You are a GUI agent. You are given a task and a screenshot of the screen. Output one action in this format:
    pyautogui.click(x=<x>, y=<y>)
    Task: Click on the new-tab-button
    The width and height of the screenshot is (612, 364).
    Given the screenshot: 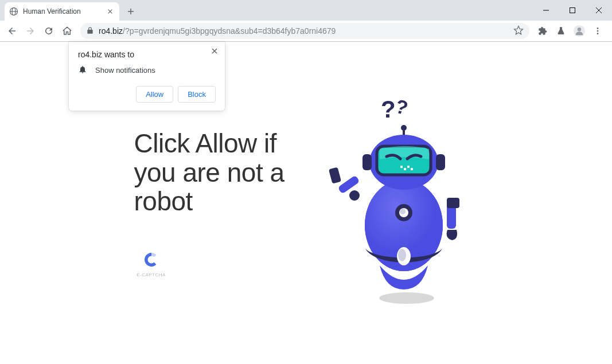 What is the action you would take?
    pyautogui.click(x=131, y=11)
    